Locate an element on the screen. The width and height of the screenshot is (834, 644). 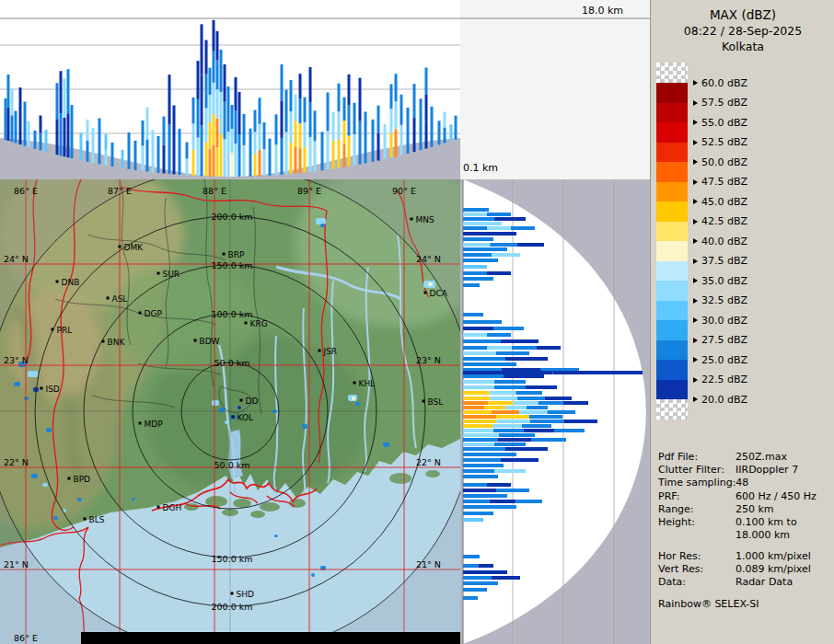
svg-text: DCA is located at coordinates (439, 293).